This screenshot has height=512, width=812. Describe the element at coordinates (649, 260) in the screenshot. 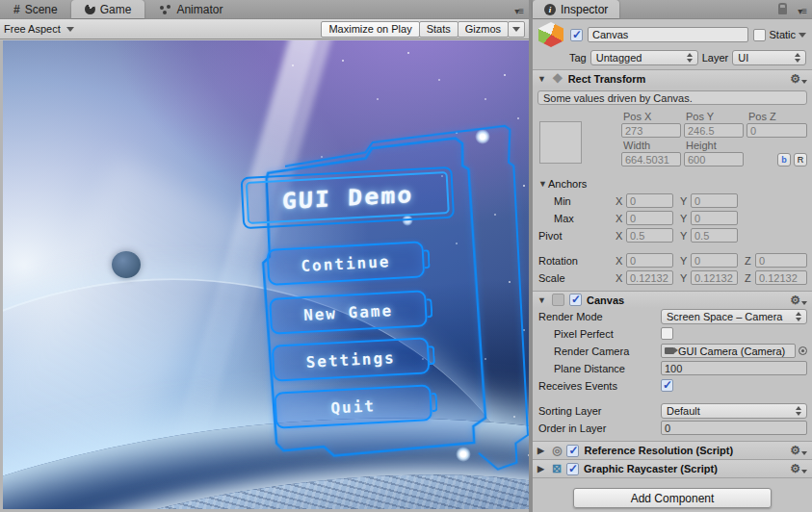

I see `rotation-x-field: 0` at that location.